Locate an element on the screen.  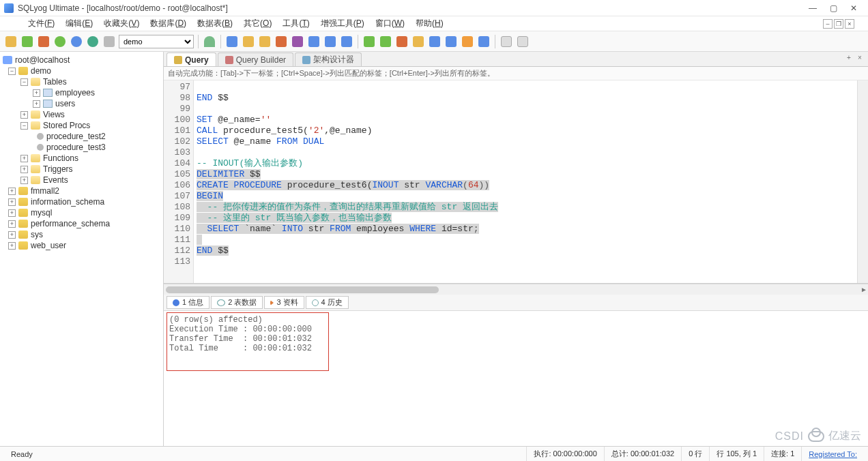
explain-button is located at coordinates (418, 42).